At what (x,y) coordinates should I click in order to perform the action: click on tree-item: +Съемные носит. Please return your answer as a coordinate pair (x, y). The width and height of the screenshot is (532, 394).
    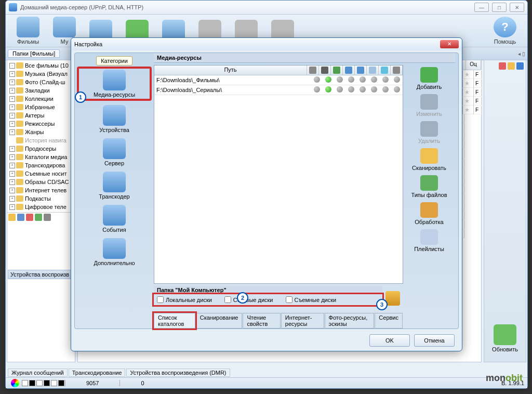
    Looking at the image, I should click on (41, 174).